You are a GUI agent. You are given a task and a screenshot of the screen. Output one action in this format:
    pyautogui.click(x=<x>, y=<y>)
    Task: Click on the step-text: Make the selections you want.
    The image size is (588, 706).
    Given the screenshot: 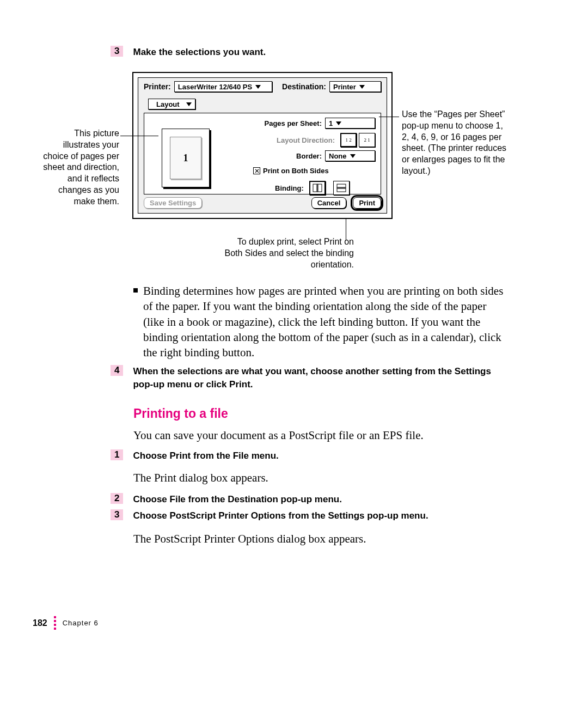 What is the action you would take?
    pyautogui.click(x=320, y=52)
    